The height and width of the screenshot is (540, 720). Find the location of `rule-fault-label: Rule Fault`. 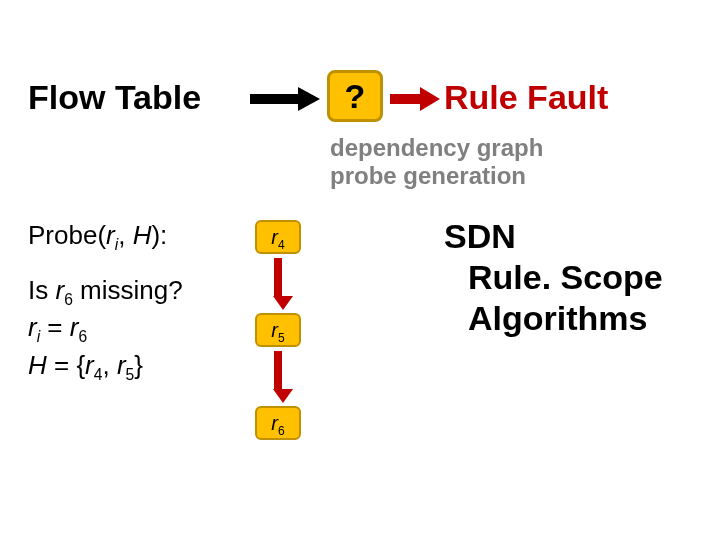

rule-fault-label: Rule Fault is located at coordinates (526, 98).